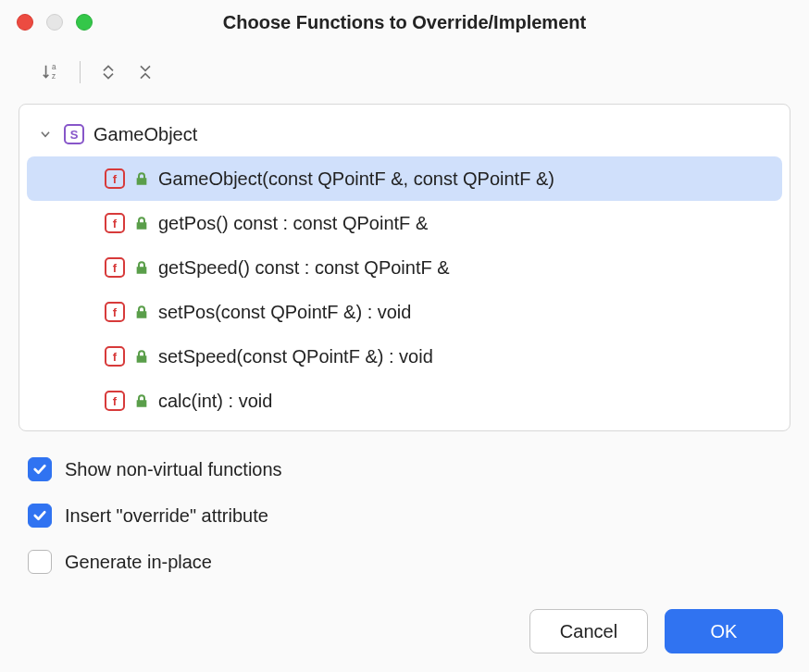 This screenshot has height=672, width=809. I want to click on ok-button: OK, so click(724, 631).